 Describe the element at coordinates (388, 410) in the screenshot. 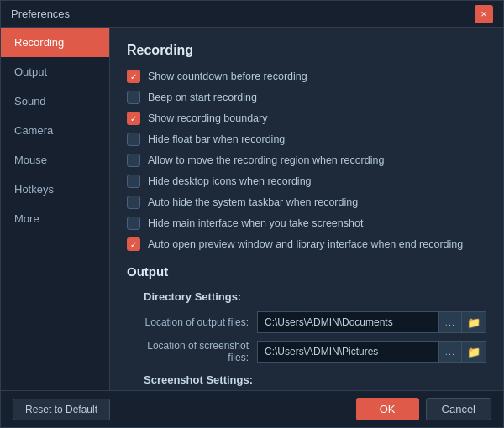

I see `ok-button: OK` at that location.